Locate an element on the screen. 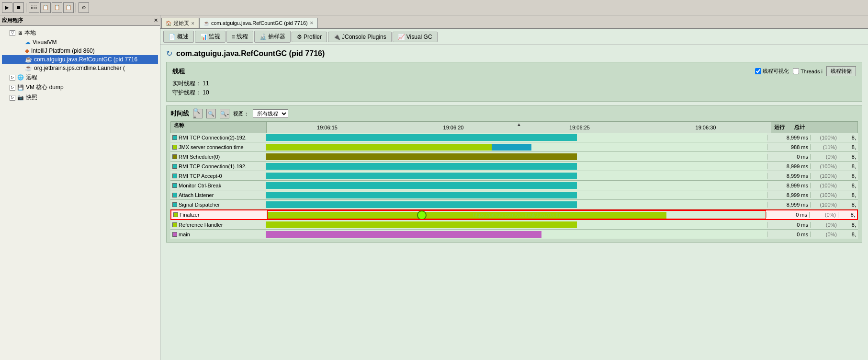 The height and width of the screenshot is (360, 868). tree-expand-local: ▽ is located at coordinates (12, 33).